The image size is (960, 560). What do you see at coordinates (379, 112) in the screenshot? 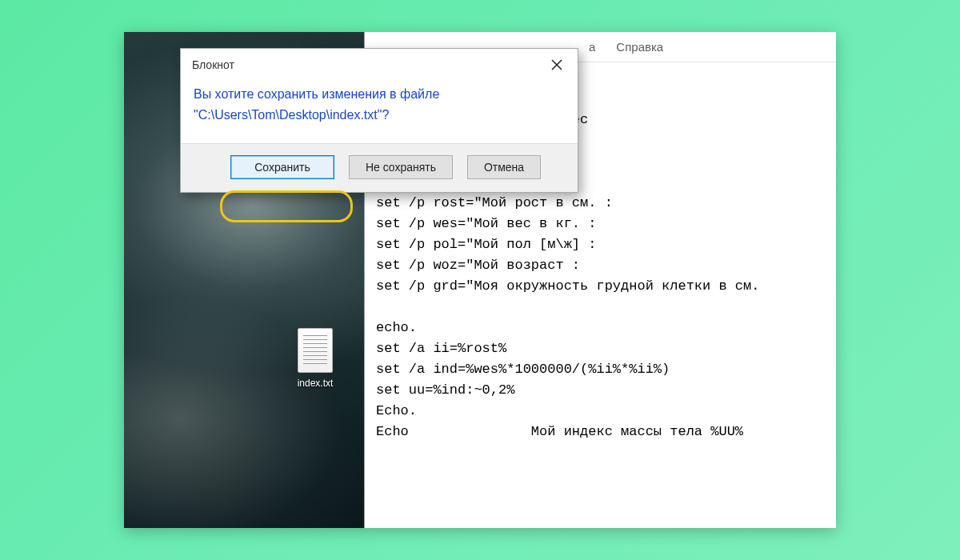
I see `dialog-message: Вы хотите сохранить изменения в файле "C…` at bounding box center [379, 112].